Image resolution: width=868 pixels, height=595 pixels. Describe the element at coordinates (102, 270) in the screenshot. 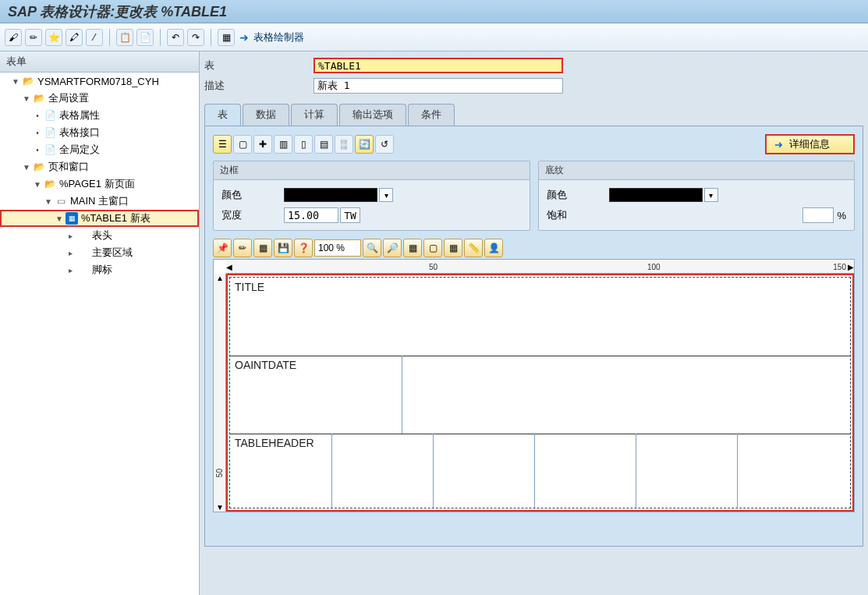

I see `tree-node-label: 脚标` at that location.